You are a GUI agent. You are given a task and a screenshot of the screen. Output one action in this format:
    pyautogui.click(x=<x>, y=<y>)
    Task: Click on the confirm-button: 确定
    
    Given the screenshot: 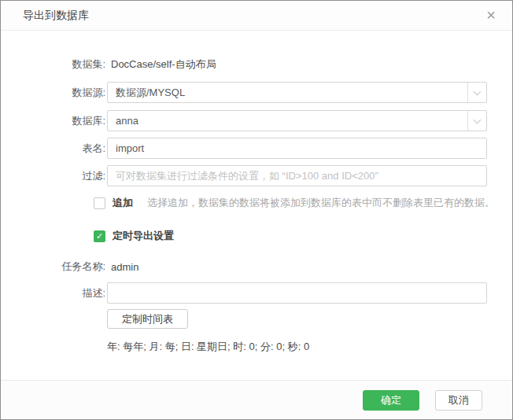 What is the action you would take?
    pyautogui.click(x=391, y=400)
    